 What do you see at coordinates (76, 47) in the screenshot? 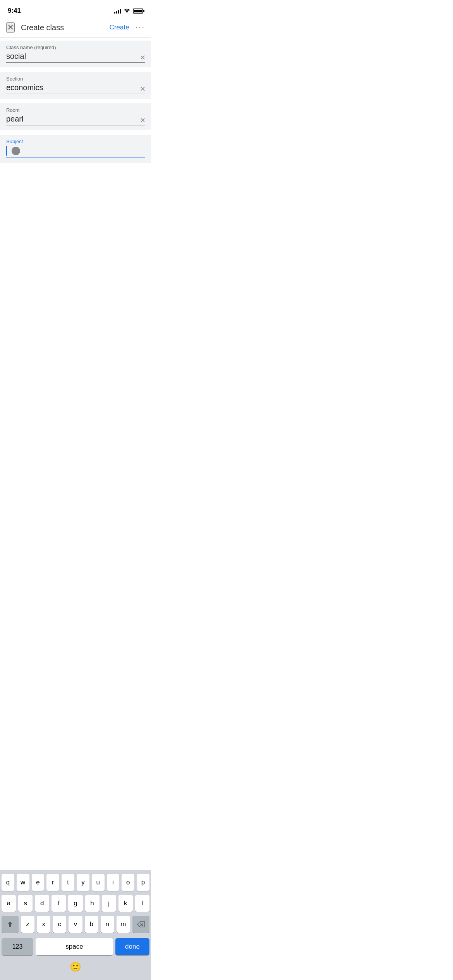
I see `class-name-label: Class name (required)` at bounding box center [76, 47].